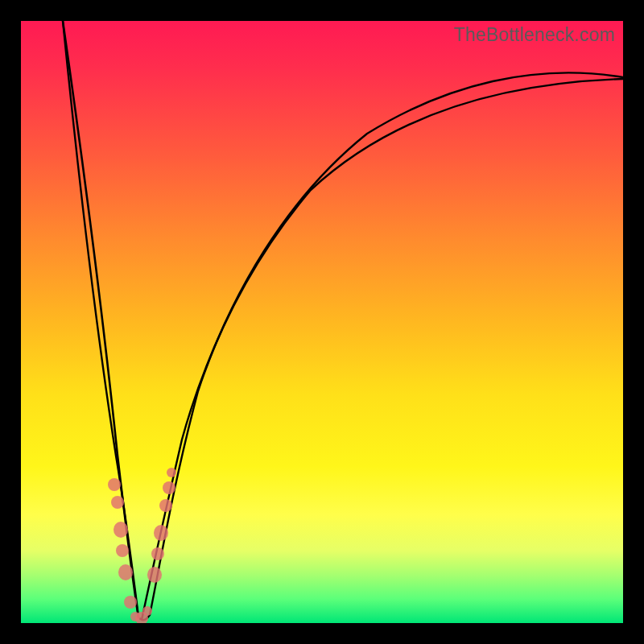 Image resolution: width=644 pixels, height=644 pixels. I want to click on watermark-text: TheBottleneck.com, so click(535, 35).